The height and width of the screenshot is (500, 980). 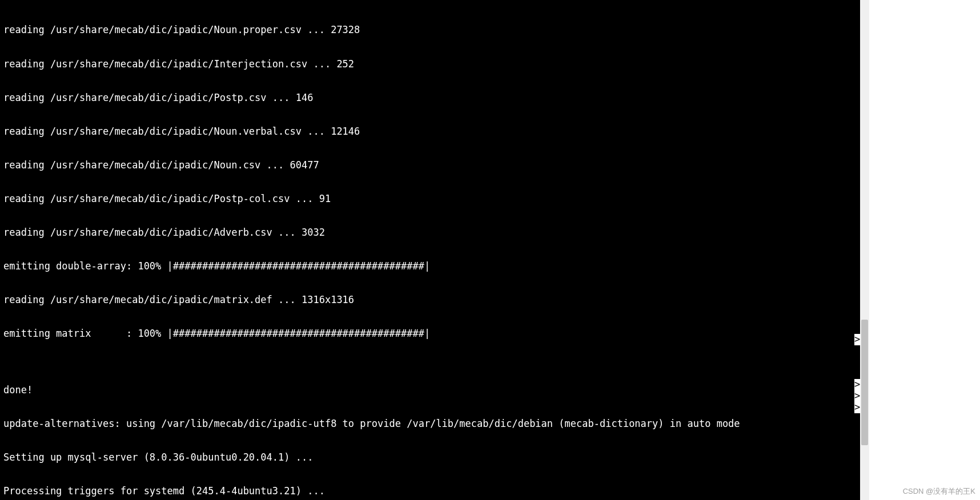 I want to click on output-line: emitting double-array: 100% |###########…, so click(x=428, y=267).